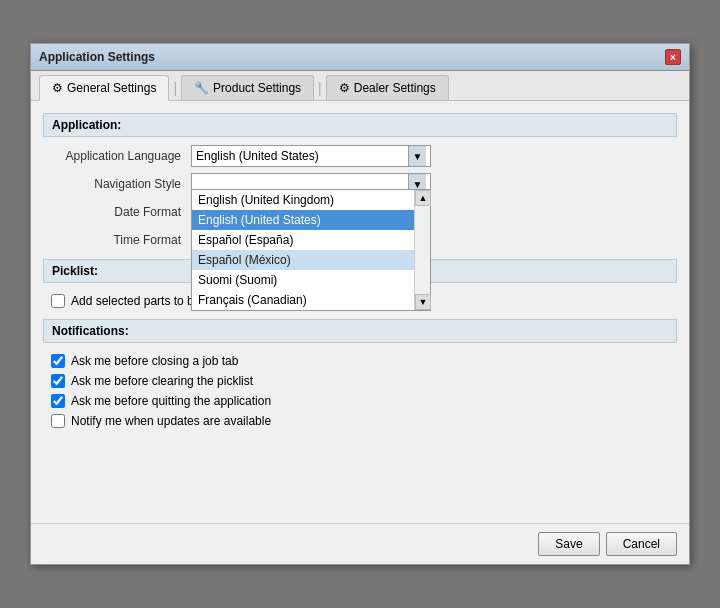  What do you see at coordinates (311, 260) in the screenshot?
I see `language-option-es-mx: Español (México)` at bounding box center [311, 260].